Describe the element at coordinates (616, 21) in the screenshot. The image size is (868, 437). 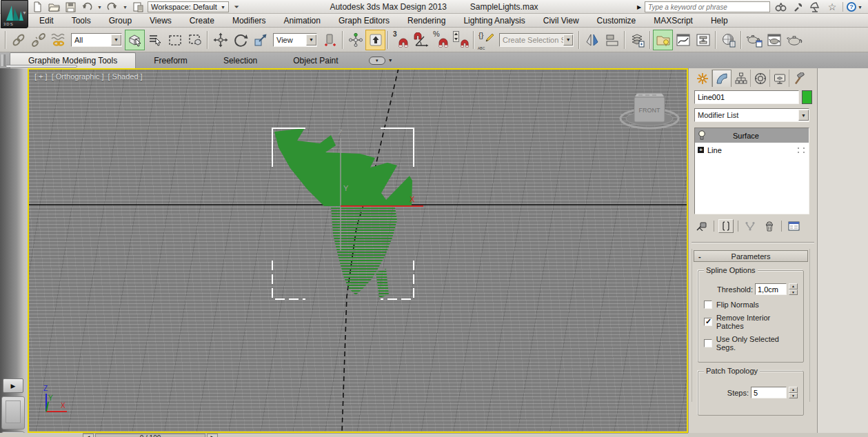
I see `menu-customize: Customize` at that location.